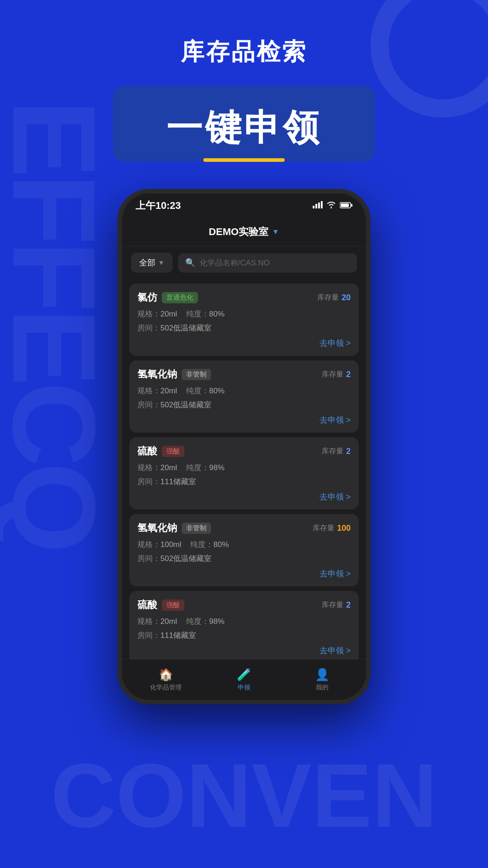 This screenshot has height=868, width=488. I want to click on filter-arrow-icon: ▼, so click(161, 263).